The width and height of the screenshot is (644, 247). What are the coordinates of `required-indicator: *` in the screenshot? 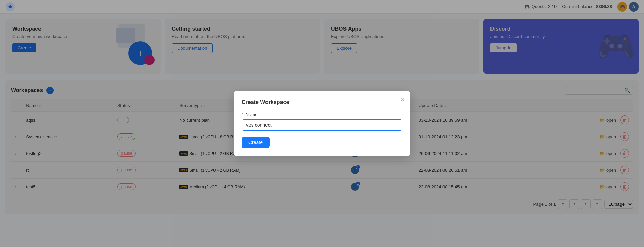 It's located at (242, 114).